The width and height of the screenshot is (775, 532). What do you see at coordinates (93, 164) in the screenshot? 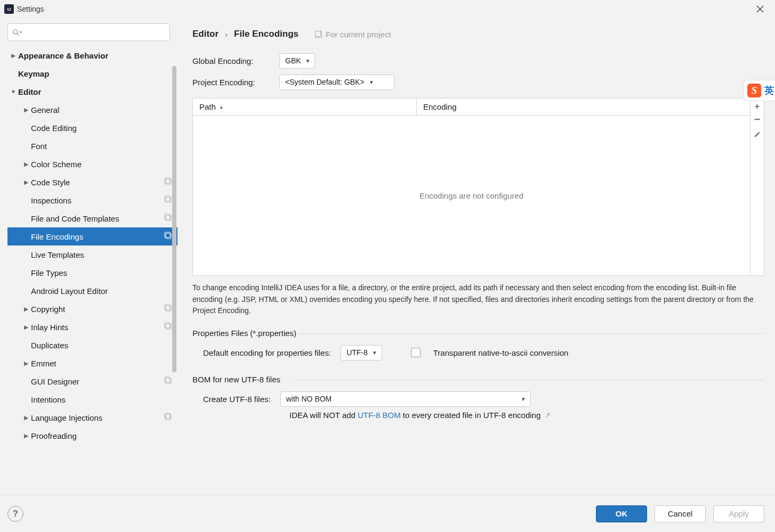
I see `sidebar-item-color-scheme: ▶Color Scheme` at bounding box center [93, 164].